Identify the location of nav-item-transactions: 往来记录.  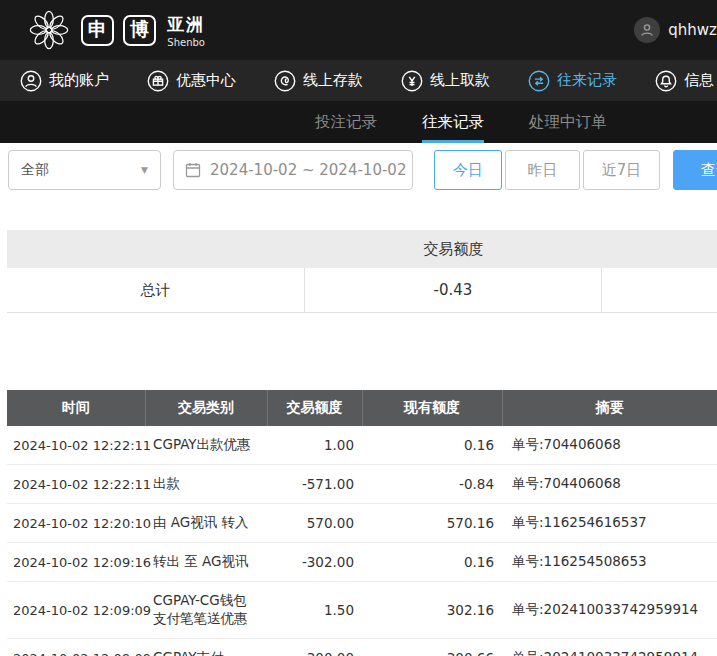
(572, 81).